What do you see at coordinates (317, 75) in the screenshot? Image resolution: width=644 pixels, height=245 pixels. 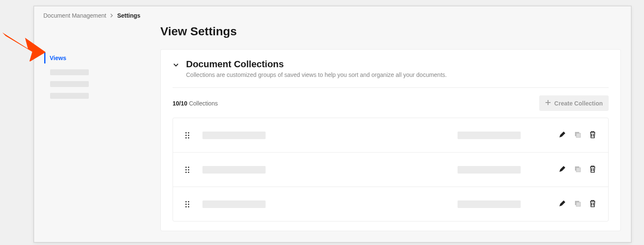 I see `panel-subtitle: Collections are customized groups of sav…` at bounding box center [317, 75].